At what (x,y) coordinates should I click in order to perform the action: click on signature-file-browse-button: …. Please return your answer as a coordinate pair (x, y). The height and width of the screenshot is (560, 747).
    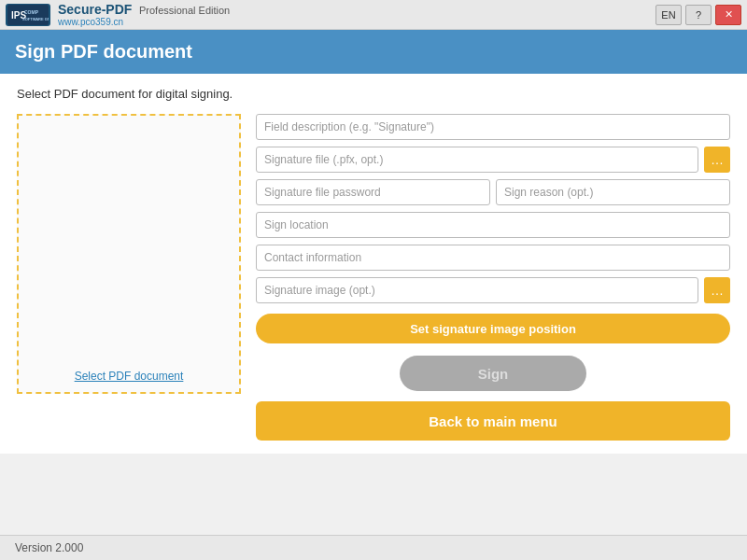
    Looking at the image, I should click on (717, 160).